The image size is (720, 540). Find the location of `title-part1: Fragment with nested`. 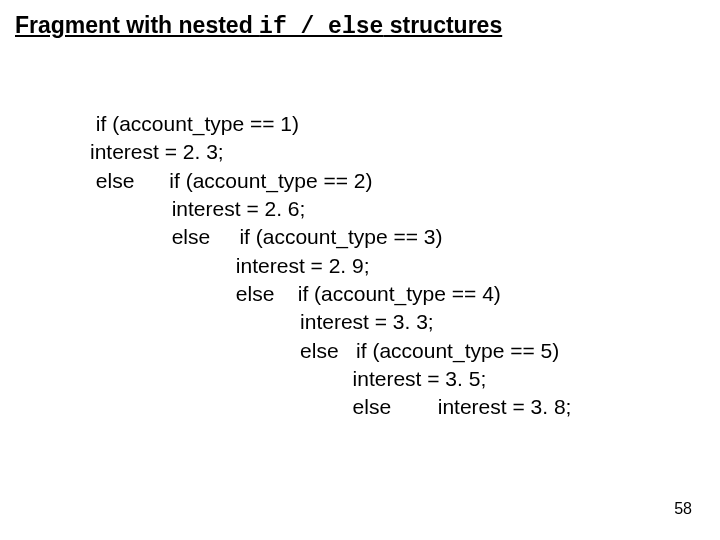

title-part1: Fragment with nested is located at coordinates (137, 25).